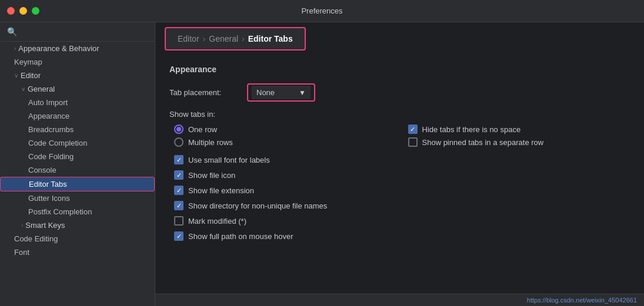  What do you see at coordinates (35, 11) in the screenshot?
I see `maximize-button` at bounding box center [35, 11].